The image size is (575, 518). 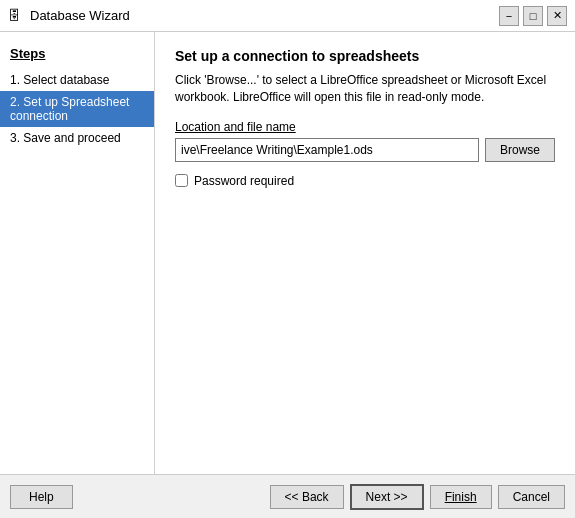 What do you see at coordinates (182, 180) in the screenshot?
I see `password-checkbox` at bounding box center [182, 180].